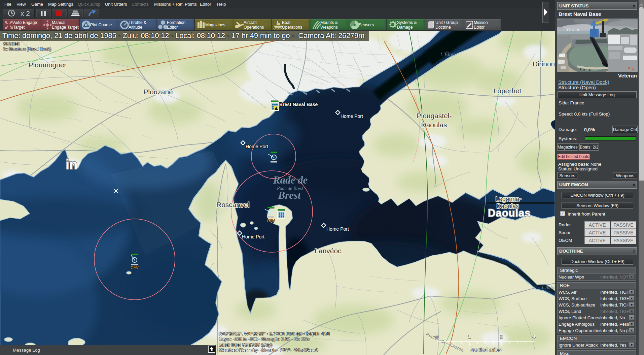 This screenshot has height=355, width=644. I want to click on svg-text: Ploumoguer, so click(47, 65).